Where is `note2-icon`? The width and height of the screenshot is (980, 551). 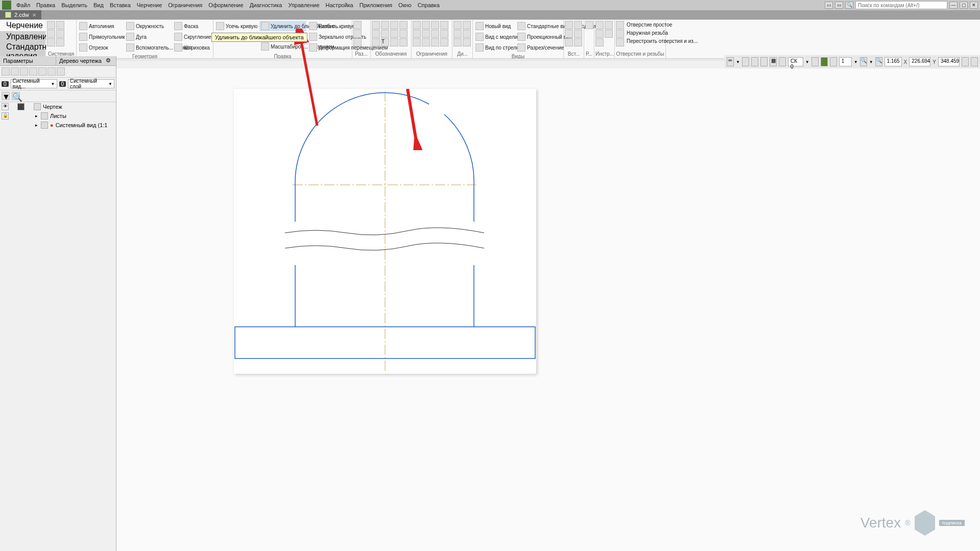
note2-icon is located at coordinates (376, 34).